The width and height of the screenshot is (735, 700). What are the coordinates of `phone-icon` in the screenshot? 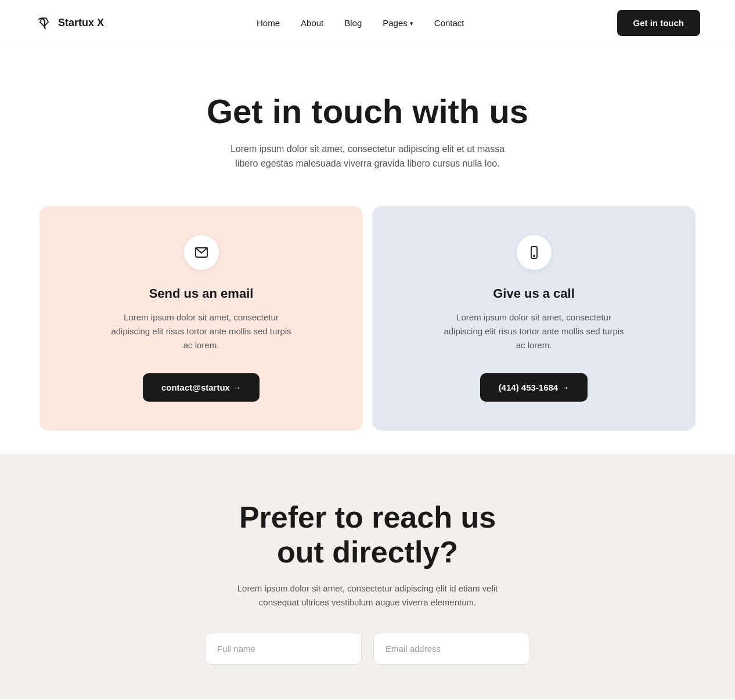 It's located at (534, 252).